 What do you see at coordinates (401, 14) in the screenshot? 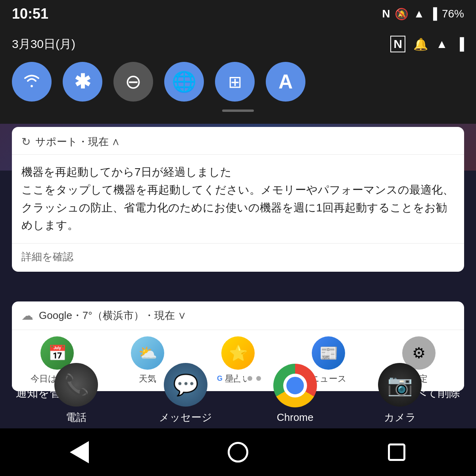
I see `mute-icon: 🔕` at bounding box center [401, 14].